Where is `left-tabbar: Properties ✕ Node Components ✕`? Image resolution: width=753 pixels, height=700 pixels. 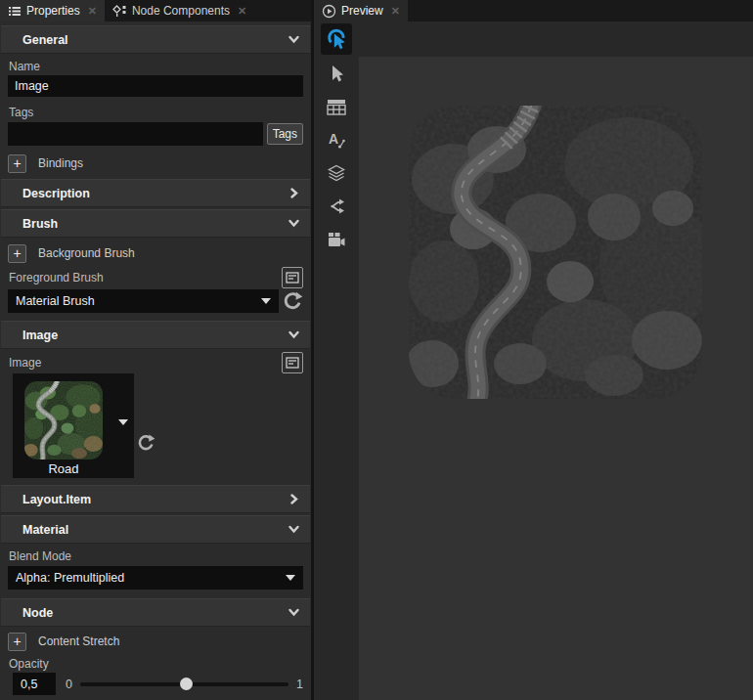
left-tabbar: Properties ✕ Node Components ✕ is located at coordinates (155, 11).